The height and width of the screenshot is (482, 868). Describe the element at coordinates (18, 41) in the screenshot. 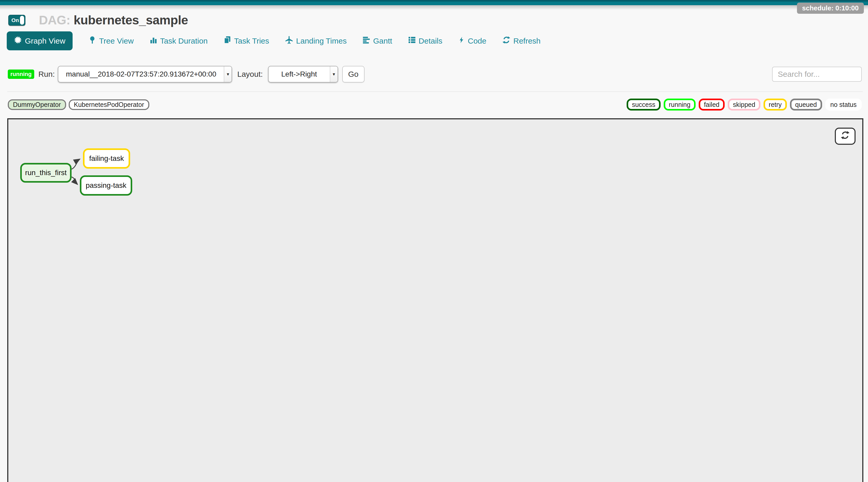

I see `burst-icon` at that location.